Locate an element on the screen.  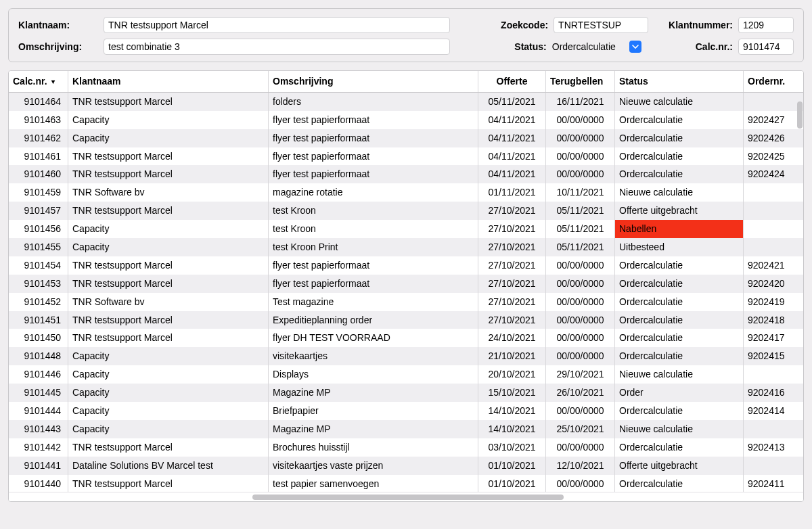
cell-omschrijving: folders is located at coordinates (374, 101).